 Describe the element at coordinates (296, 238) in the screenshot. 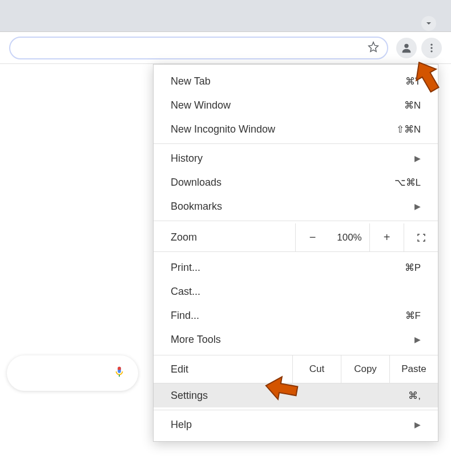

I see `menu-zoom: Zoom − 100% +` at that location.